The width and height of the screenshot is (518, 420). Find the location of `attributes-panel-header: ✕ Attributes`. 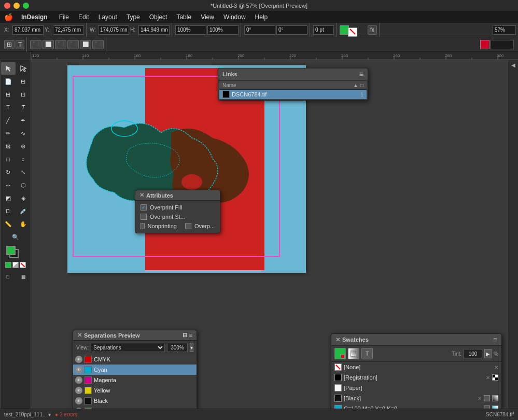

attributes-panel-header: ✕ Attributes is located at coordinates (177, 195).